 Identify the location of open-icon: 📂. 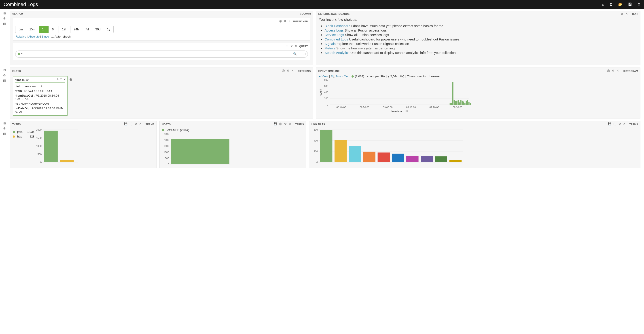
(620, 4).